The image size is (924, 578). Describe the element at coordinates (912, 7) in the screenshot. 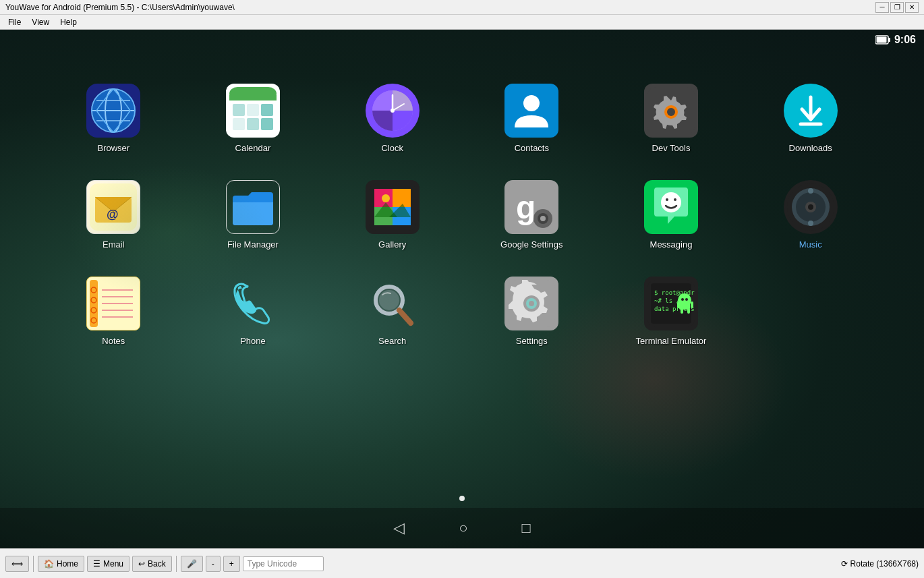

I see `close-button: ✕` at that location.